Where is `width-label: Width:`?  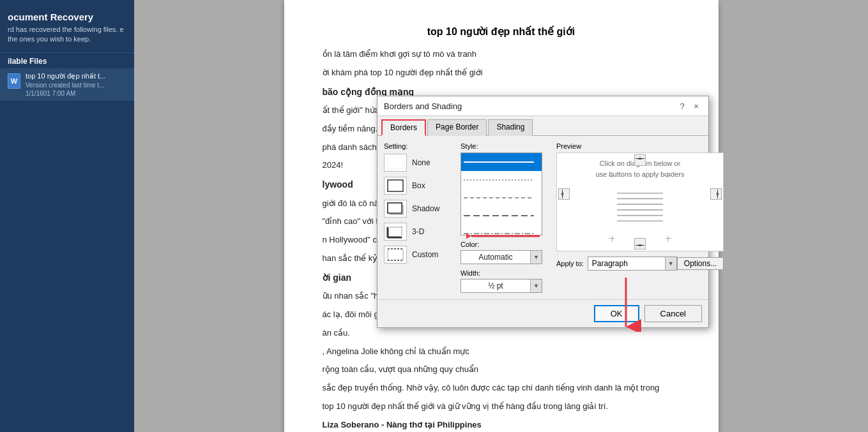
width-label: Width: is located at coordinates (505, 273).